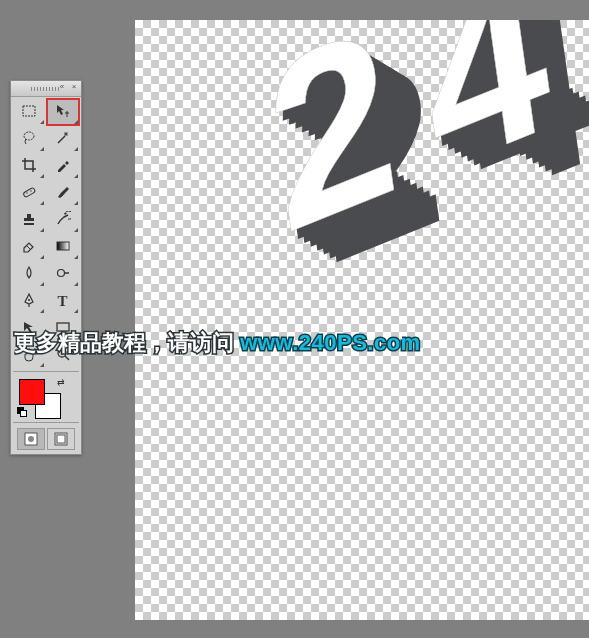 This screenshot has height=638, width=589. What do you see at coordinates (61, 439) in the screenshot?
I see `screen-mode-icon` at bounding box center [61, 439].